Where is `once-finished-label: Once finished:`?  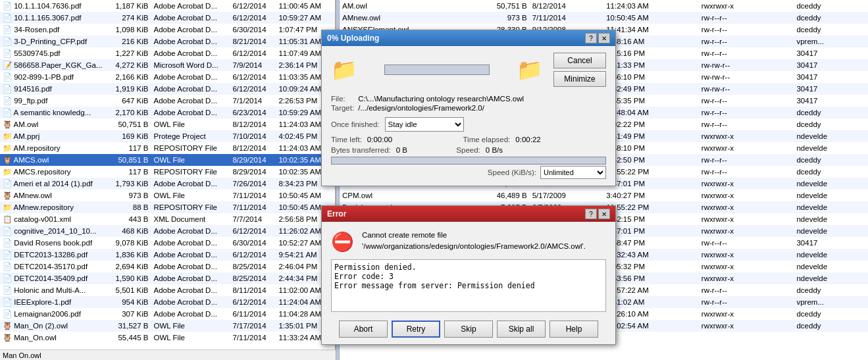
once-finished-label: Once finished: is located at coordinates (355, 124).